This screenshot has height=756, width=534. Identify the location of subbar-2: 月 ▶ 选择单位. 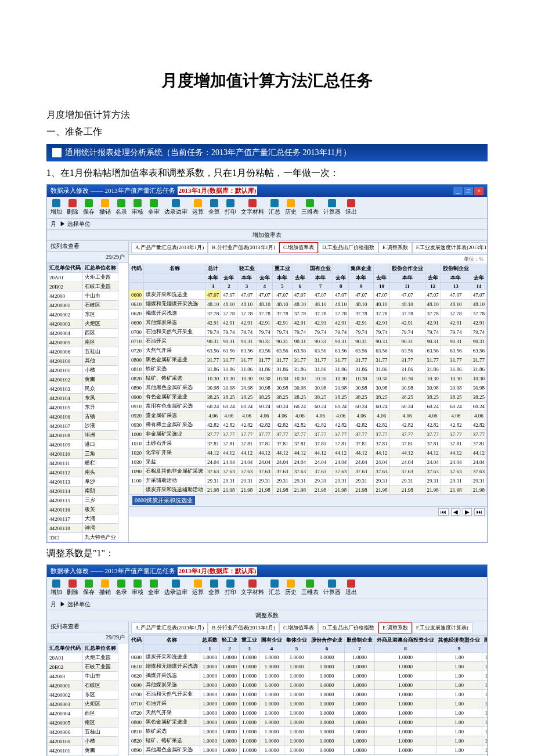
(267, 605).